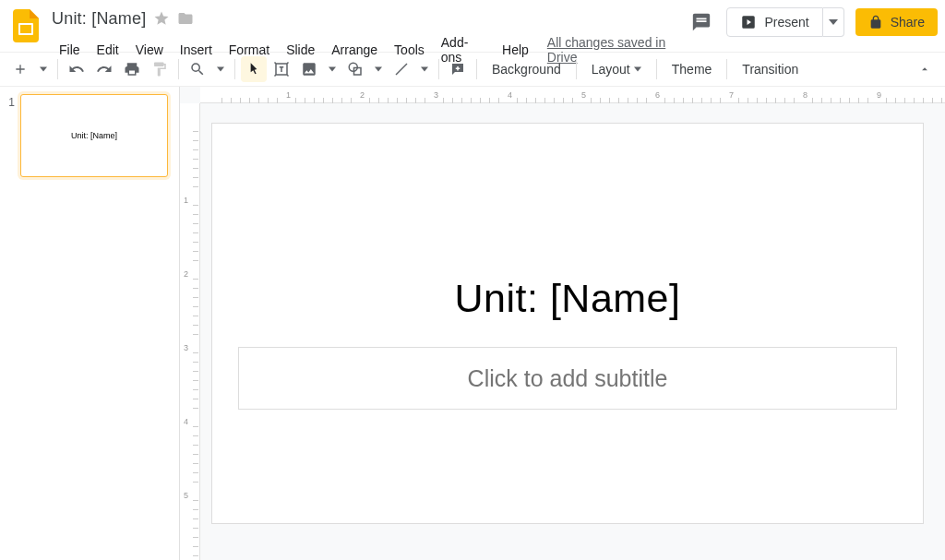 This screenshot has width=945, height=560. Describe the element at coordinates (812, 22) in the screenshot. I see `header-right: Present Share` at that location.